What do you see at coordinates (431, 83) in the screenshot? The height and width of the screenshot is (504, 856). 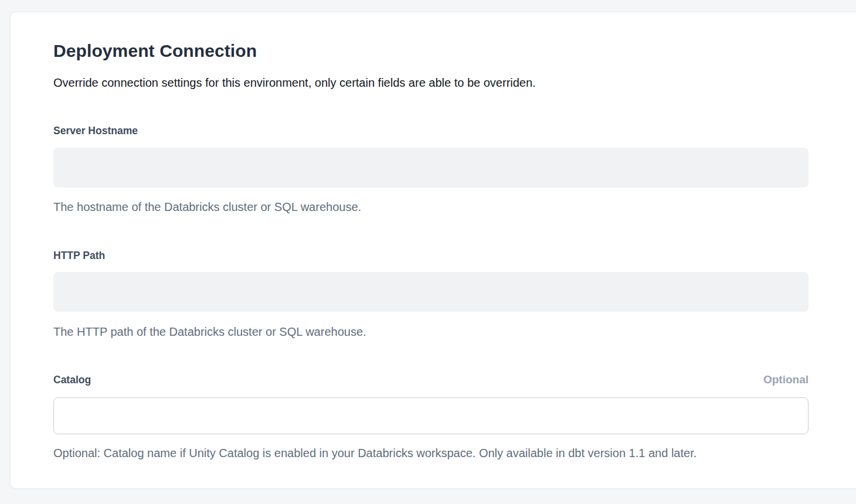 I see `page-subtitle: Override connection settings for this en…` at bounding box center [431, 83].